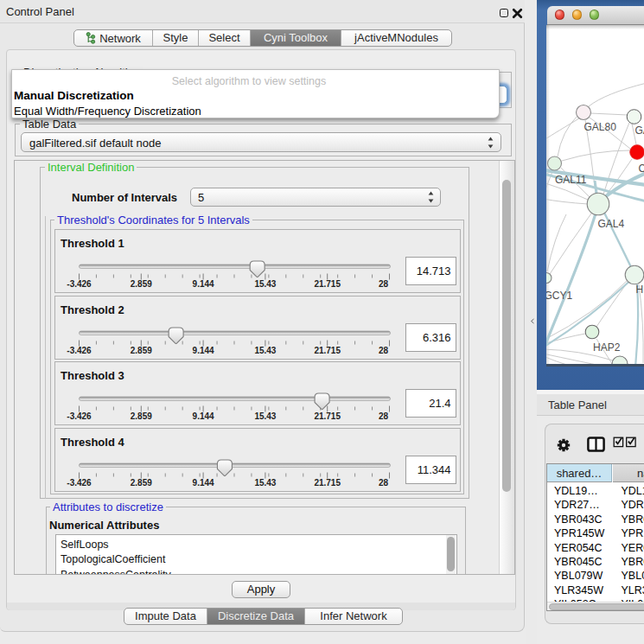 Image resolution: width=644 pixels, height=644 pixels. Describe the element at coordinates (612, 224) in the screenshot. I see `svg-text: GAL4` at that location.